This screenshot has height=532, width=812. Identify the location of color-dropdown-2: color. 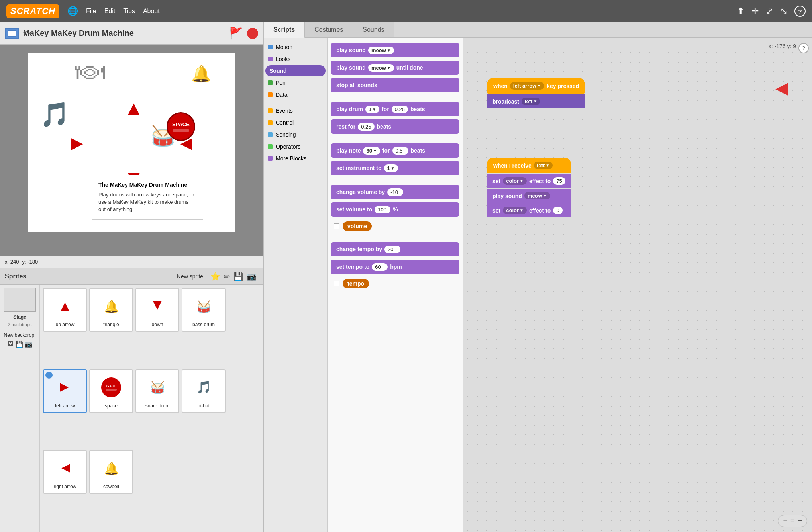
(515, 210).